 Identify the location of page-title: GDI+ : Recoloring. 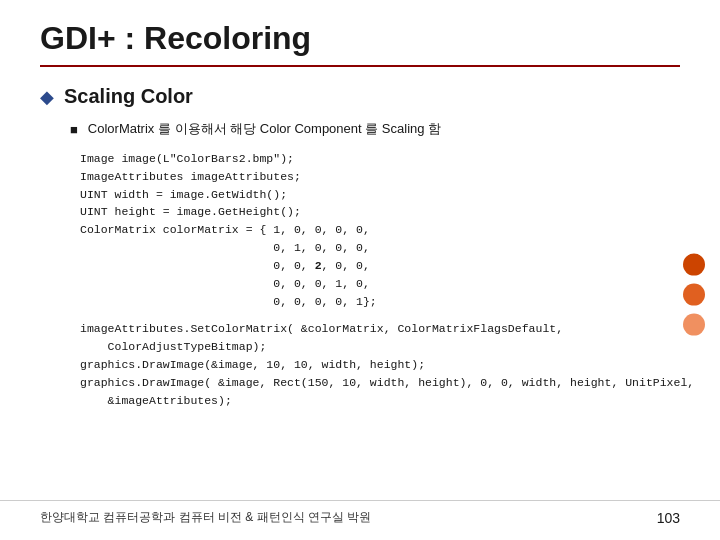
(360, 38).